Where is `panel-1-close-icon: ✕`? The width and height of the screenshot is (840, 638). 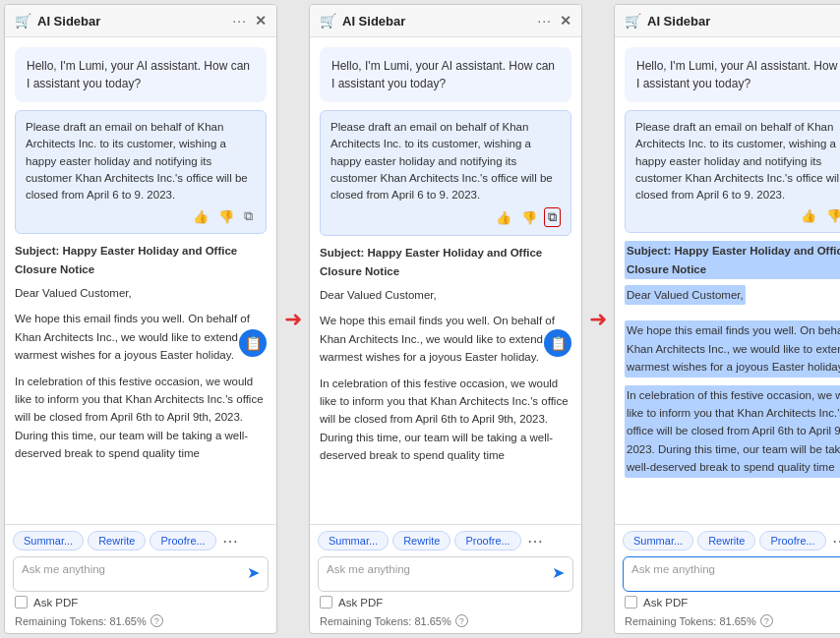 panel-1-close-icon: ✕ is located at coordinates (261, 21).